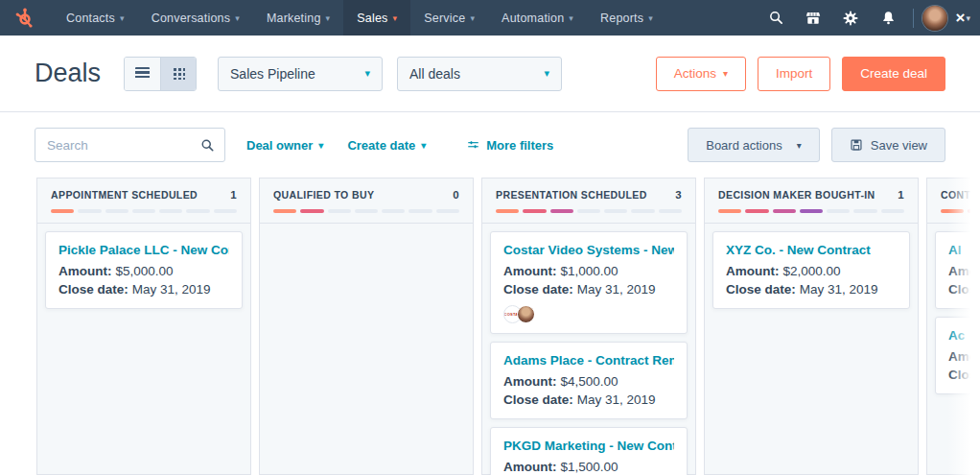  Describe the element at coordinates (589, 249) in the screenshot. I see `deal-name-link: Costar Video Systems - New Deal` at that location.